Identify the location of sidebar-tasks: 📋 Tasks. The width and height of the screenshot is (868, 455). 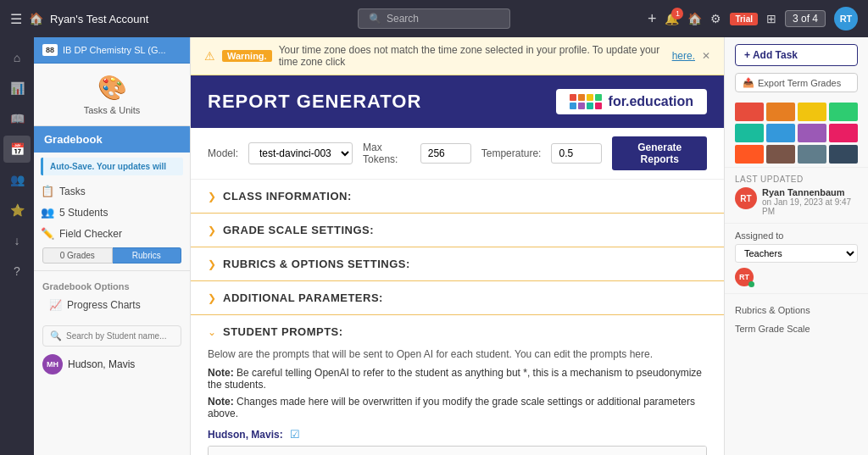
(112, 191).